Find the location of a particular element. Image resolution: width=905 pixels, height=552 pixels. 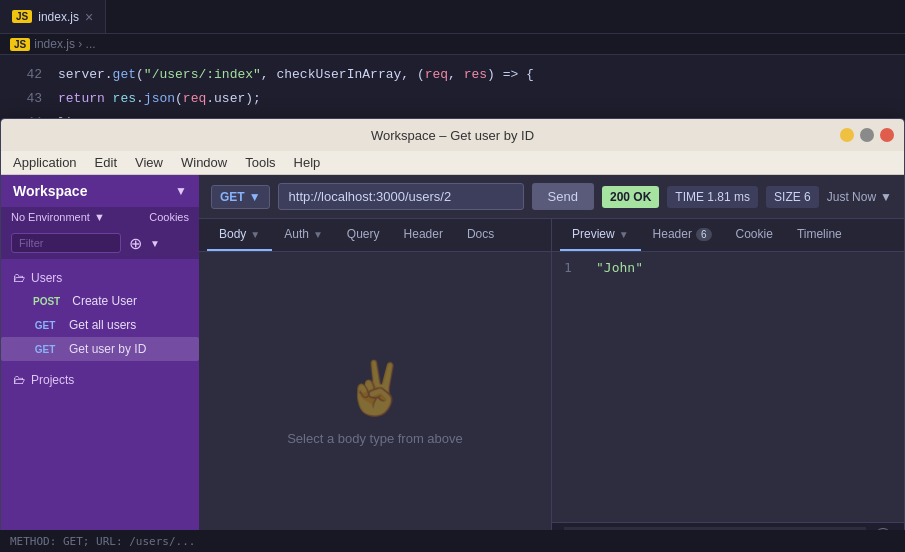

method-dropdown: GET ▼ is located at coordinates (240, 197).